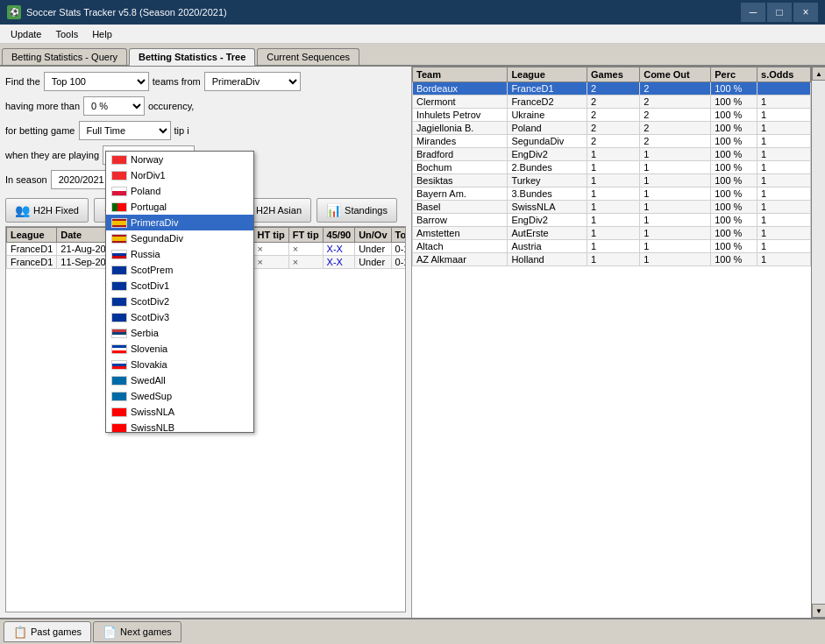 The width and height of the screenshot is (825, 644). Describe the element at coordinates (180, 364) in the screenshot. I see `dropdown-item-slovakia: Slovakia` at that location.